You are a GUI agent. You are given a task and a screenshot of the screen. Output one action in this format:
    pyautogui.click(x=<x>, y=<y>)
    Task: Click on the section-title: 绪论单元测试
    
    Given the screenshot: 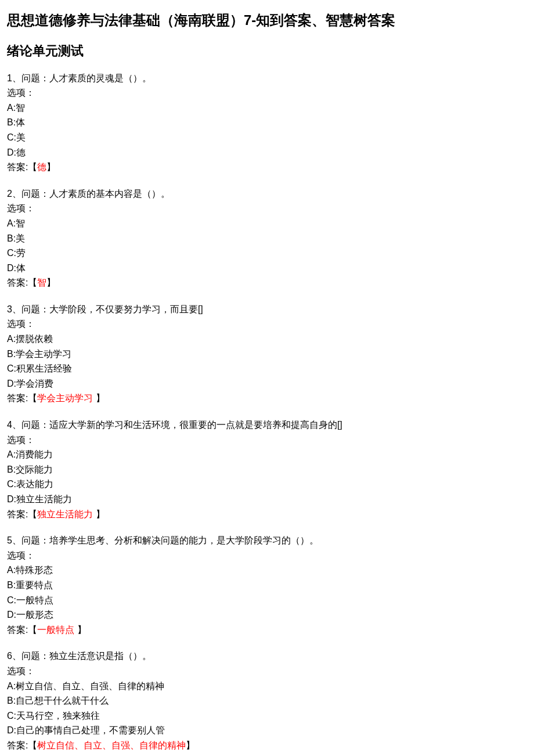 What is the action you would take?
    pyautogui.click(x=267, y=51)
    